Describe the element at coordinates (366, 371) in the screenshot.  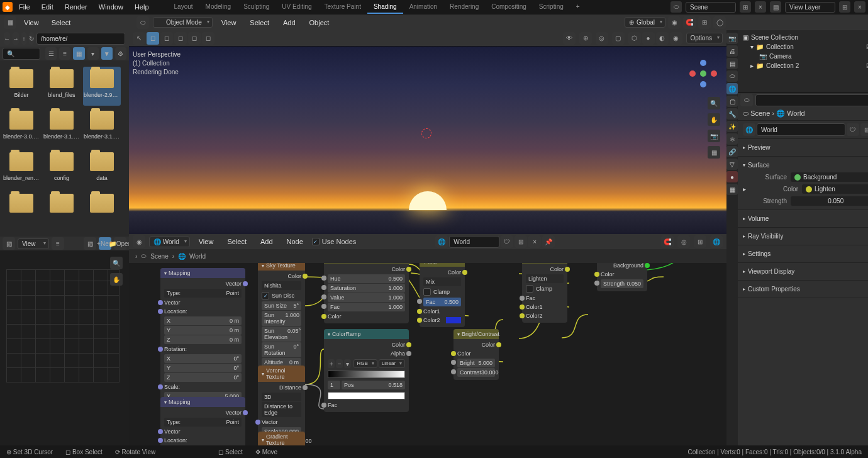
I see `node-colorramp: ColorRamp Color Alpha + − ▾ RGB Linear 1` at that location.